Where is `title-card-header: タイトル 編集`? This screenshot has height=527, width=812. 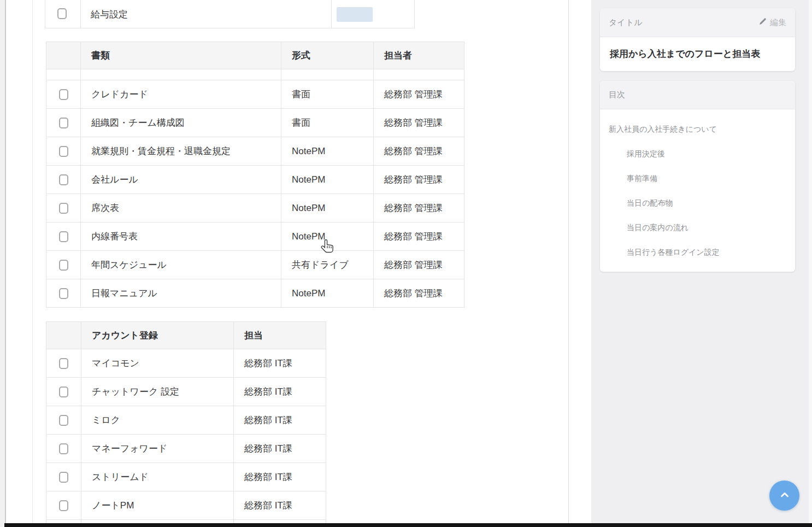 title-card-header: タイトル 編集 is located at coordinates (697, 23).